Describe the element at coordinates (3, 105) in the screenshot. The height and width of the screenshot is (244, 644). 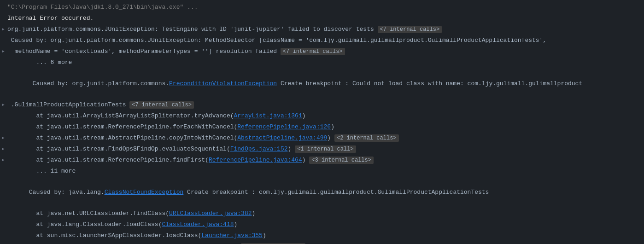
I see `expand-icon-8: ▶` at that location.